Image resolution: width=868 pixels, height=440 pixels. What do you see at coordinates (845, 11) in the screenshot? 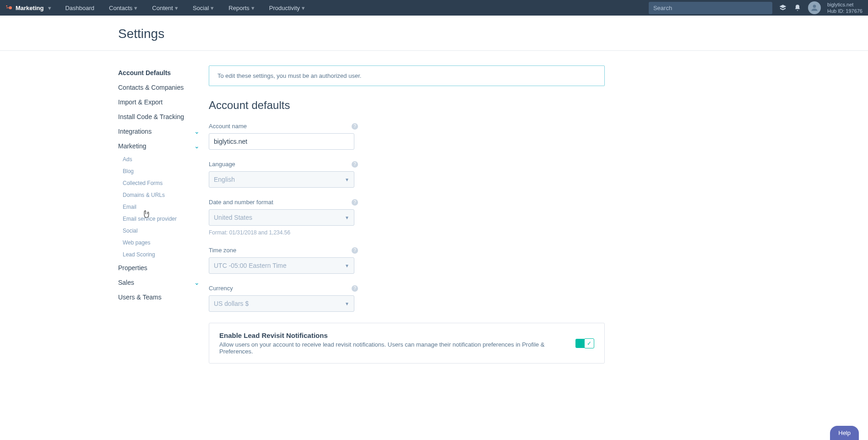
I see `hub-id: Hub ID: 197676` at bounding box center [845, 11].